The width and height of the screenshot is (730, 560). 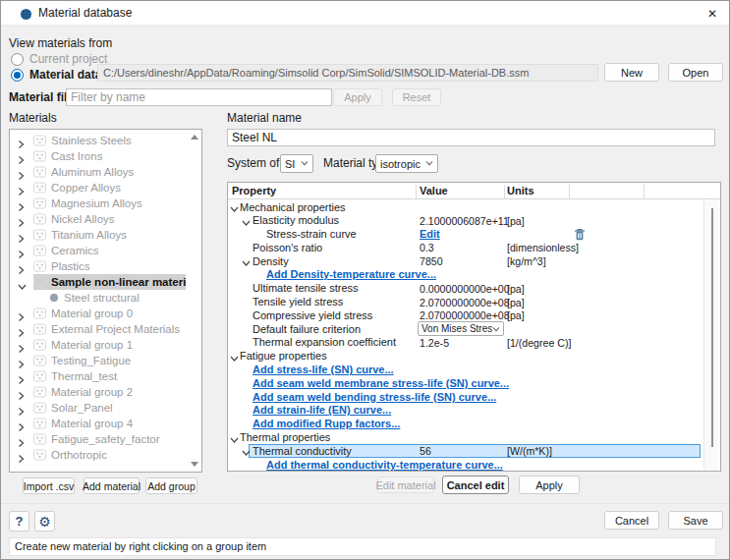 What do you see at coordinates (45, 521) in the screenshot?
I see `settings-button: ⚙` at bounding box center [45, 521].